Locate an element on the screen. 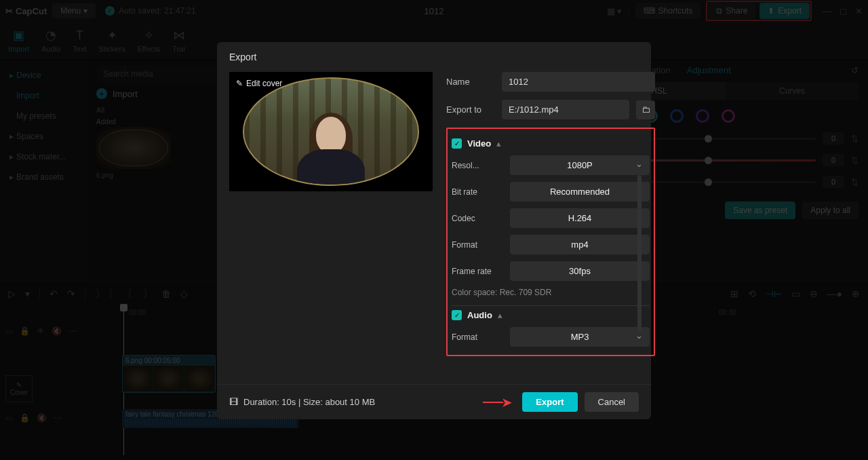 The height and width of the screenshot is (460, 868). export-preview: ✎ Edit cover is located at coordinates (331, 132).